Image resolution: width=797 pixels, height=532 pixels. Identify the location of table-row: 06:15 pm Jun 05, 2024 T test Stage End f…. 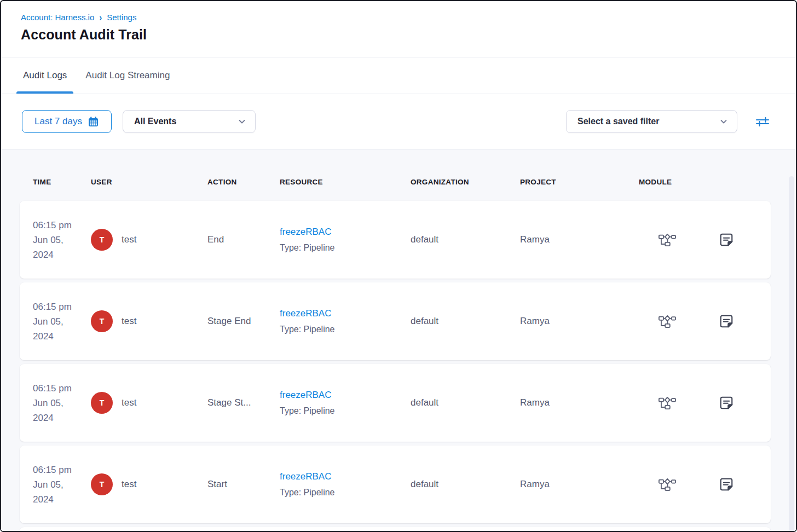
(395, 321).